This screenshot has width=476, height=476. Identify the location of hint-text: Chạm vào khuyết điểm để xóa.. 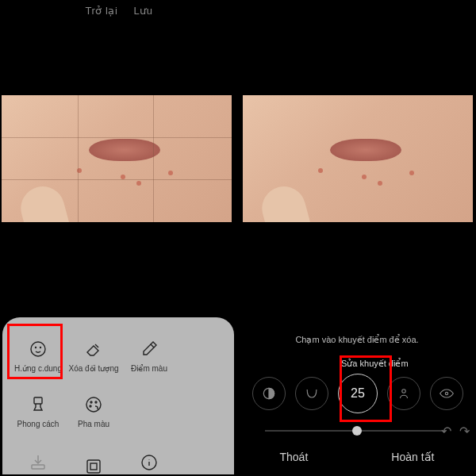
(357, 340).